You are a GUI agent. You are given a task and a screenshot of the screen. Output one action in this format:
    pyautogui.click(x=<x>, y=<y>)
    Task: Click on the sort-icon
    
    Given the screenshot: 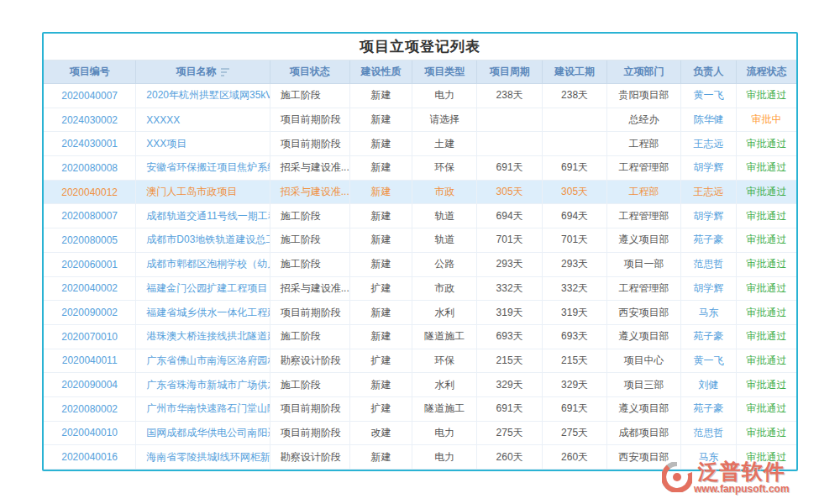 What is the action you would take?
    pyautogui.click(x=225, y=72)
    